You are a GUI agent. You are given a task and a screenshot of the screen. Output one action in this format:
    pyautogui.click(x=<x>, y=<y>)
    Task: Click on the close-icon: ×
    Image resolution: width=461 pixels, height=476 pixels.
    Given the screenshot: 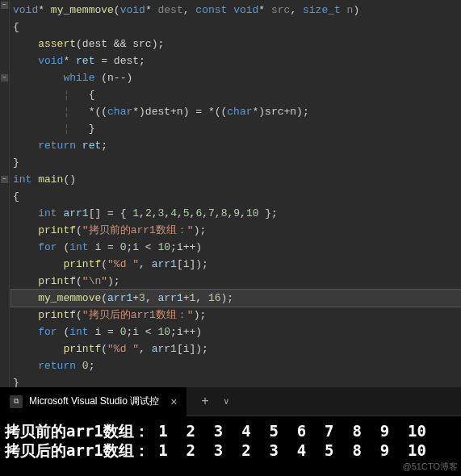 What is the action you would take?
    pyautogui.click(x=174, y=402)
    